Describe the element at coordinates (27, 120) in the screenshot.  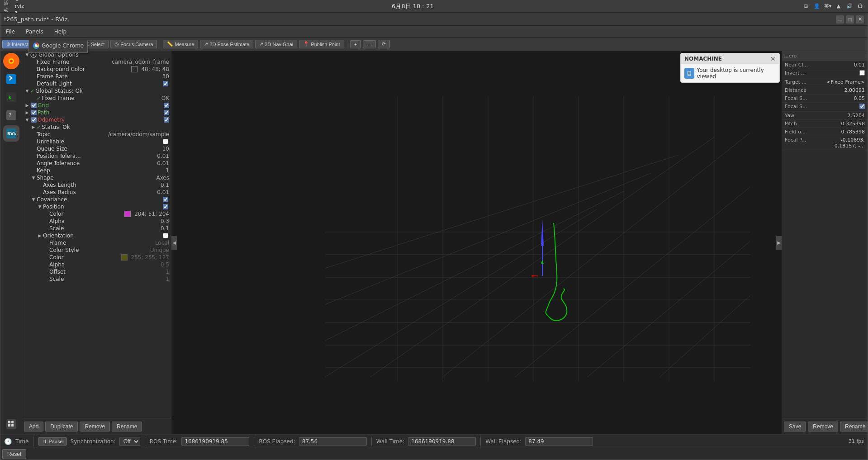
I see `odometry-expand: ▼` at that location.